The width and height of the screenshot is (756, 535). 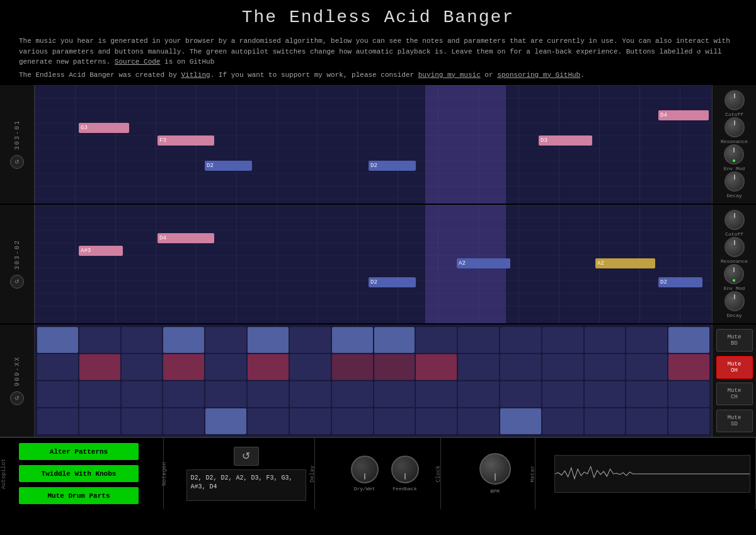 What do you see at coordinates (17, 162) in the screenshot?
I see `autopilot-btn-303-01: ↺` at bounding box center [17, 162].